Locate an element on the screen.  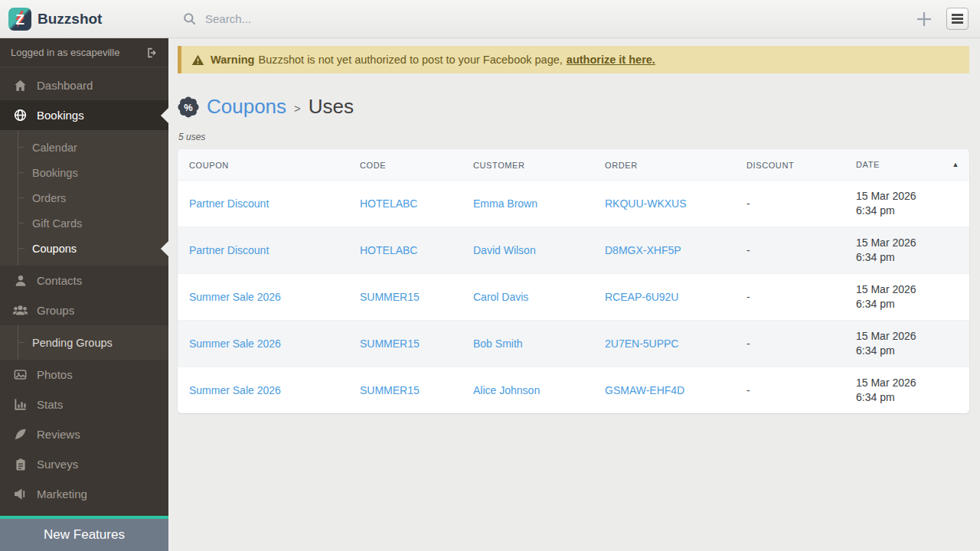
clipboard-icon is located at coordinates (20, 465).